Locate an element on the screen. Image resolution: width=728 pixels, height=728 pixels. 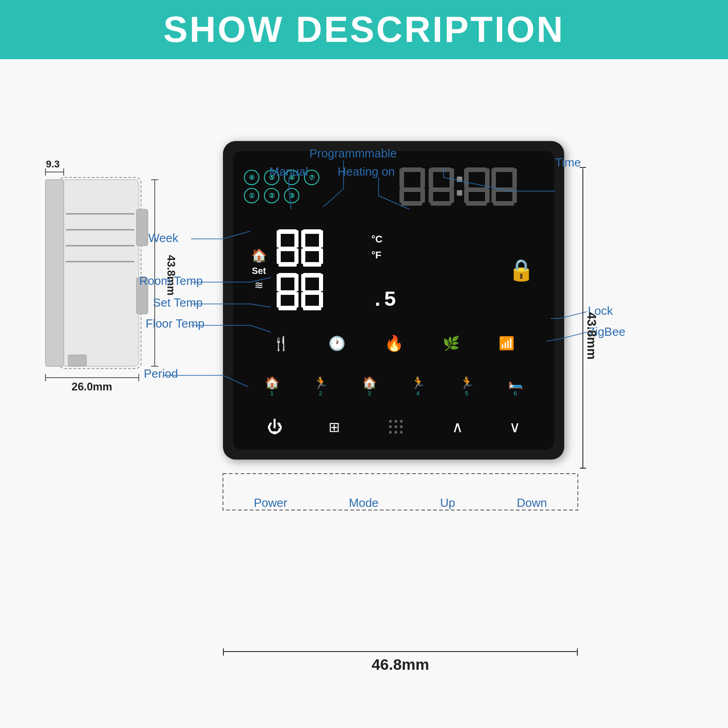
day-row-bottom: ① ② ③ is located at coordinates (282, 196).